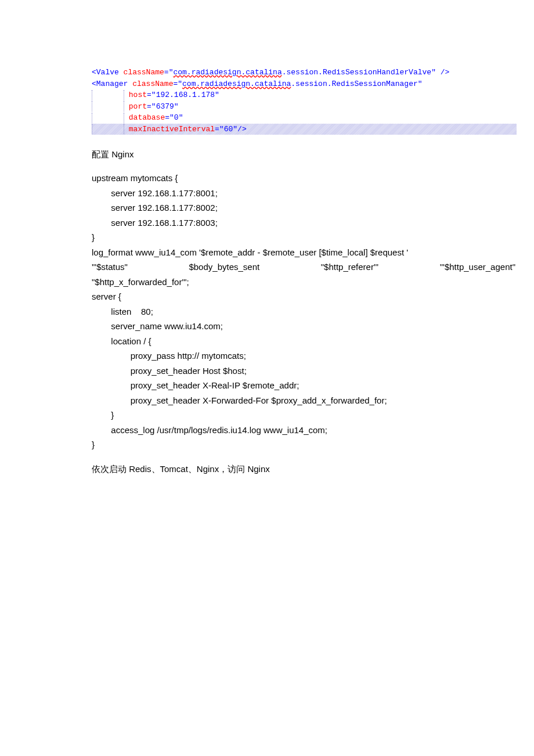 The width and height of the screenshot is (534, 756). I want to click on nginx-line: log_format www_iu14_com '$remote_addr - …, so click(304, 253).